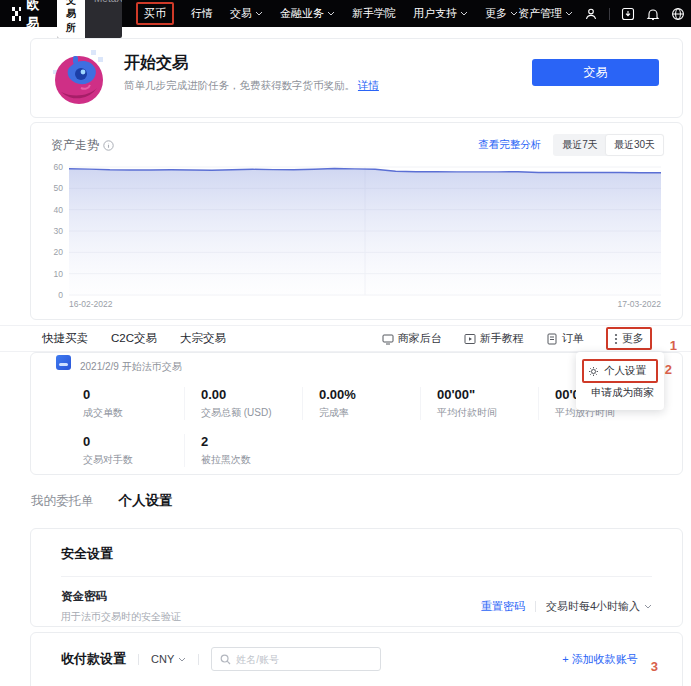 This screenshot has height=686, width=691. What do you see at coordinates (131, 367) in the screenshot?
I see `fiat-trading-since: 2021/2/9 开始法币交易` at bounding box center [131, 367].